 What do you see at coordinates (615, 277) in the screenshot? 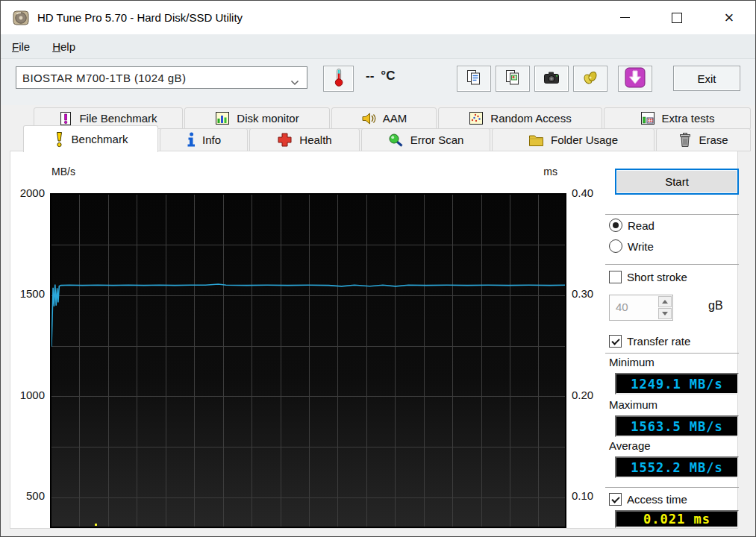
I see `short-stroke-checkbox` at bounding box center [615, 277].